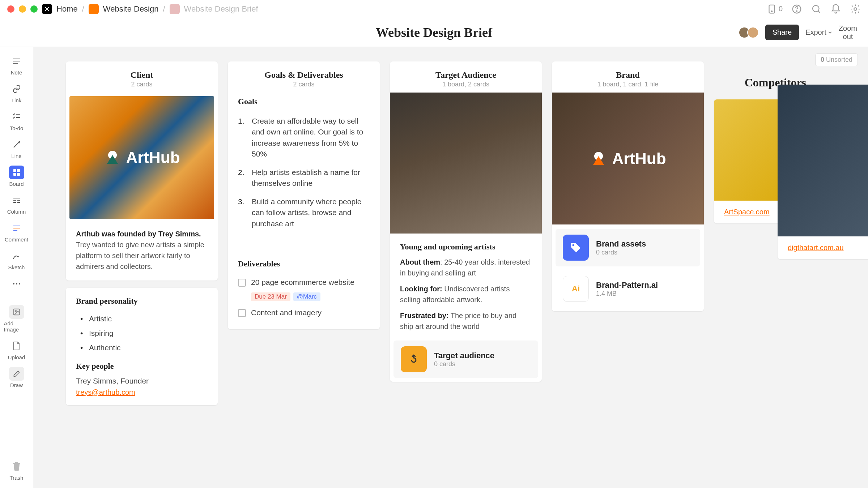 The width and height of the screenshot is (868, 488). I want to click on audience-image, so click(466, 163).